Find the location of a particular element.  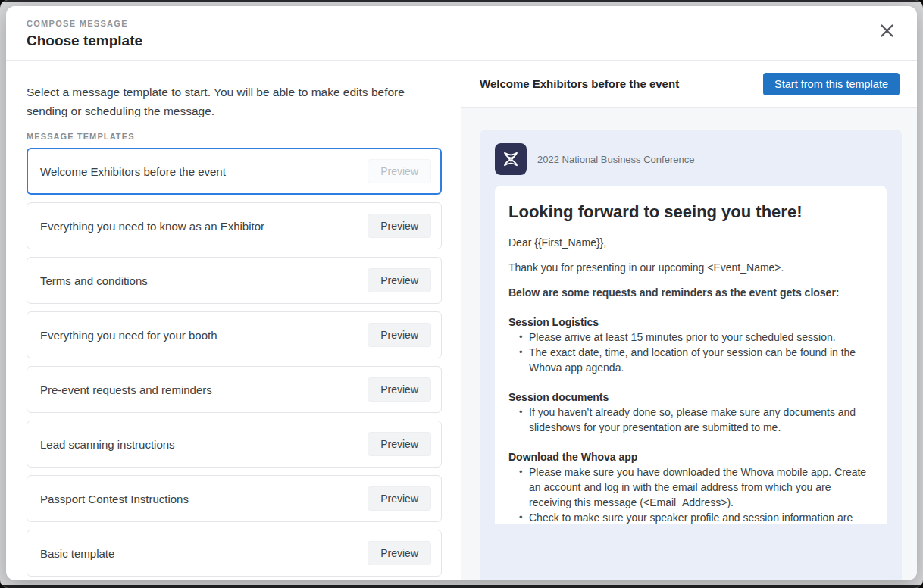

whova-logo-icon is located at coordinates (511, 159).